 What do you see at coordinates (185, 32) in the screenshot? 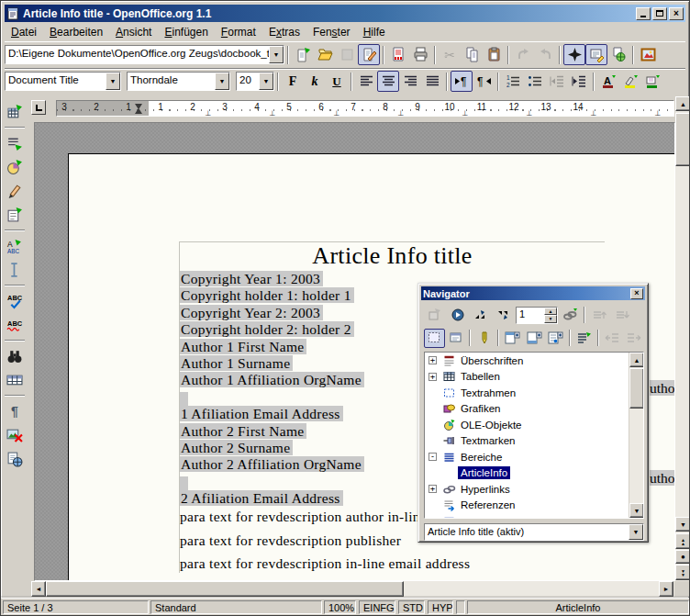
I see `menu-item-einfügen: Einfügen` at bounding box center [185, 32].